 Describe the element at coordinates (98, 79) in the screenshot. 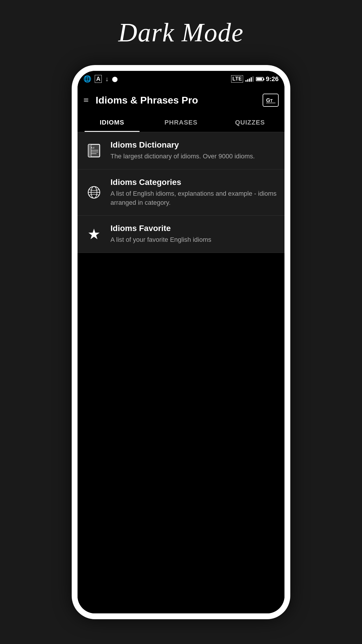

I see `font-status-icon: A` at that location.